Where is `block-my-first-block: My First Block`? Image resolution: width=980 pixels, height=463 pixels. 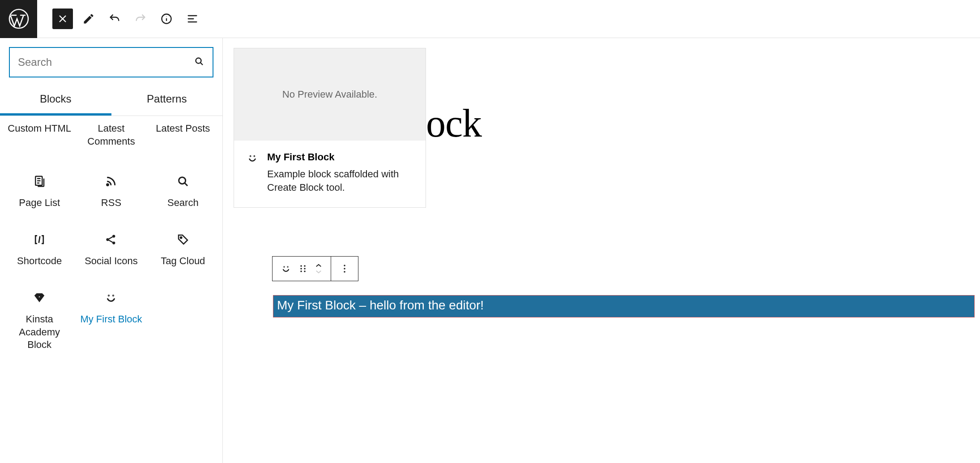
block-my-first-block: My First Block is located at coordinates (111, 317).